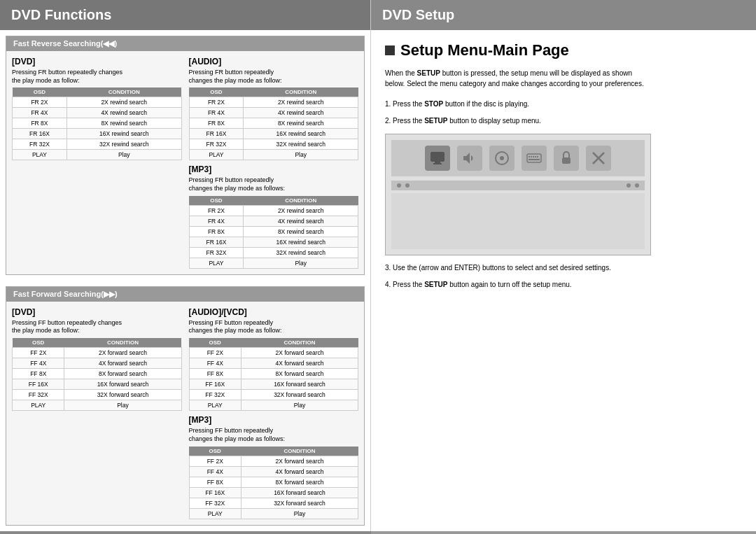  Describe the element at coordinates (300, 343) in the screenshot. I see `ff-avcd-th-cond: CONDITION` at that location.